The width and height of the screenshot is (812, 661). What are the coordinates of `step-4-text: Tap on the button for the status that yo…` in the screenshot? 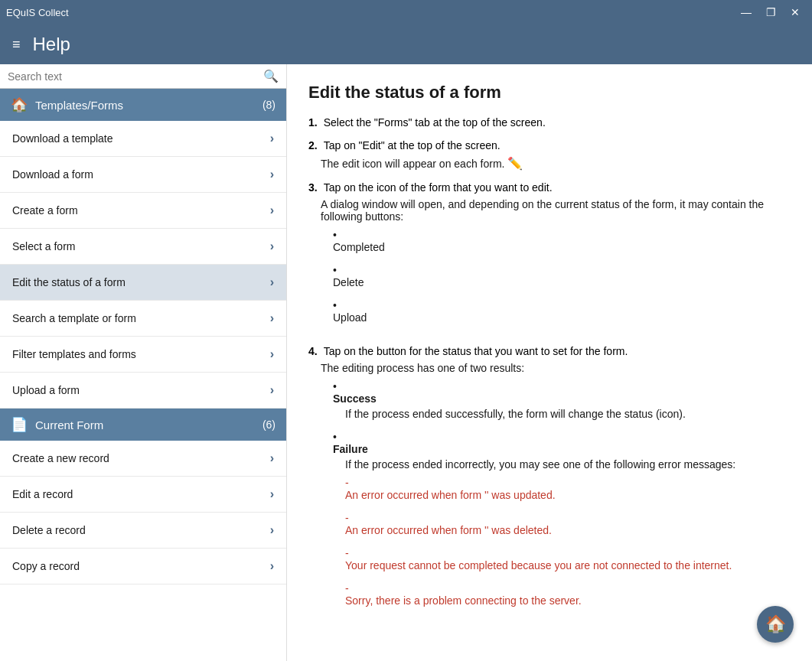 It's located at (476, 351).